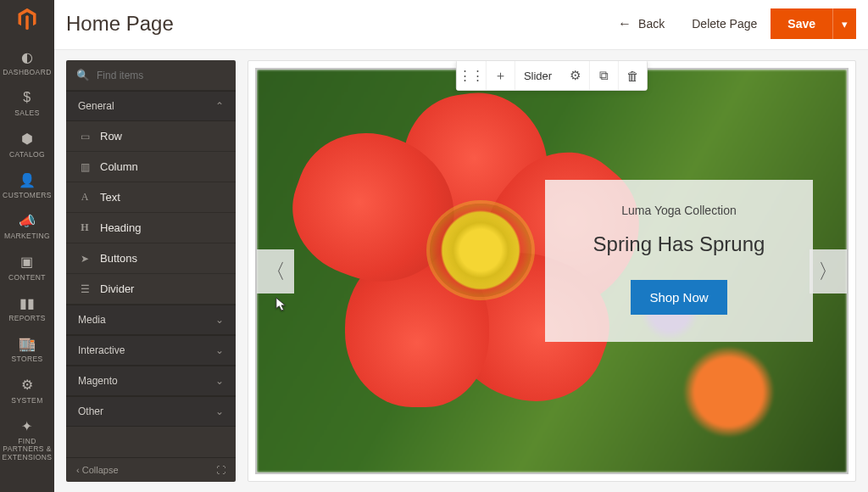  Describe the element at coordinates (100, 470) in the screenshot. I see `collapse-label: Collapse` at that location.